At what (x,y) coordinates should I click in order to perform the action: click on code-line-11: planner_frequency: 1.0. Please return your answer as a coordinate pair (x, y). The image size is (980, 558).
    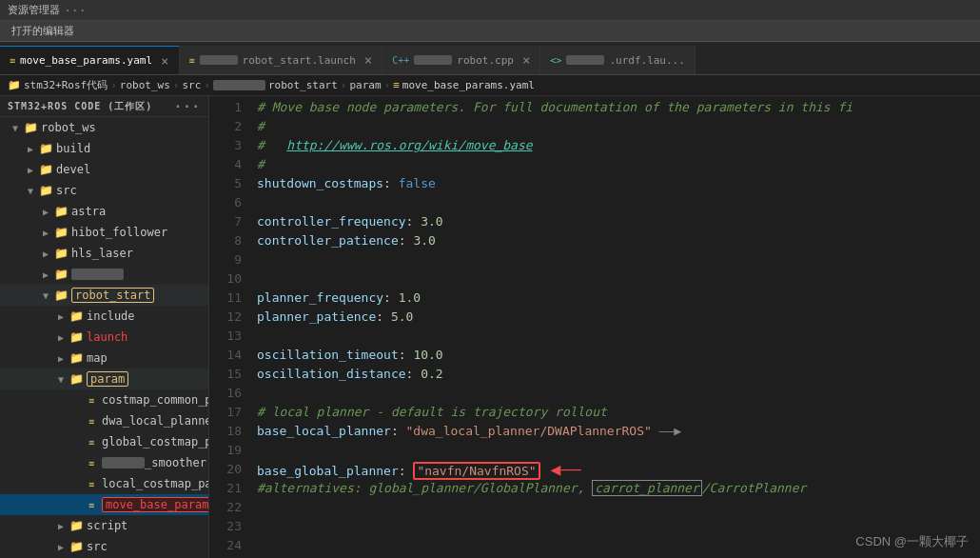
    Looking at the image, I should click on (615, 298).